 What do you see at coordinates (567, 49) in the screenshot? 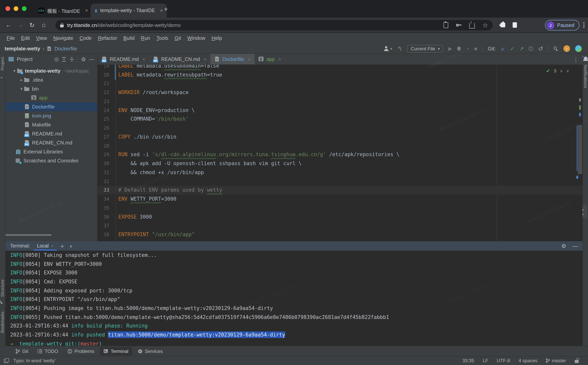
I see `upgrade-icon: ↑` at bounding box center [567, 49].